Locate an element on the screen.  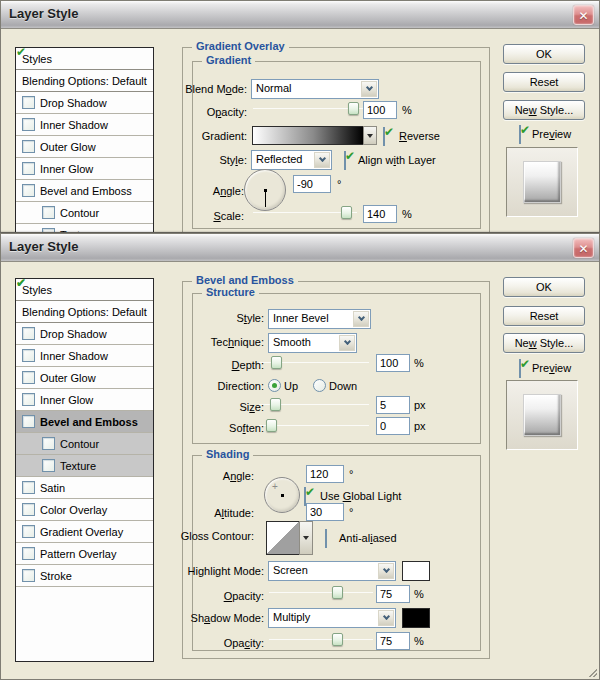
highlight-opacity-slider is located at coordinates (321, 593).